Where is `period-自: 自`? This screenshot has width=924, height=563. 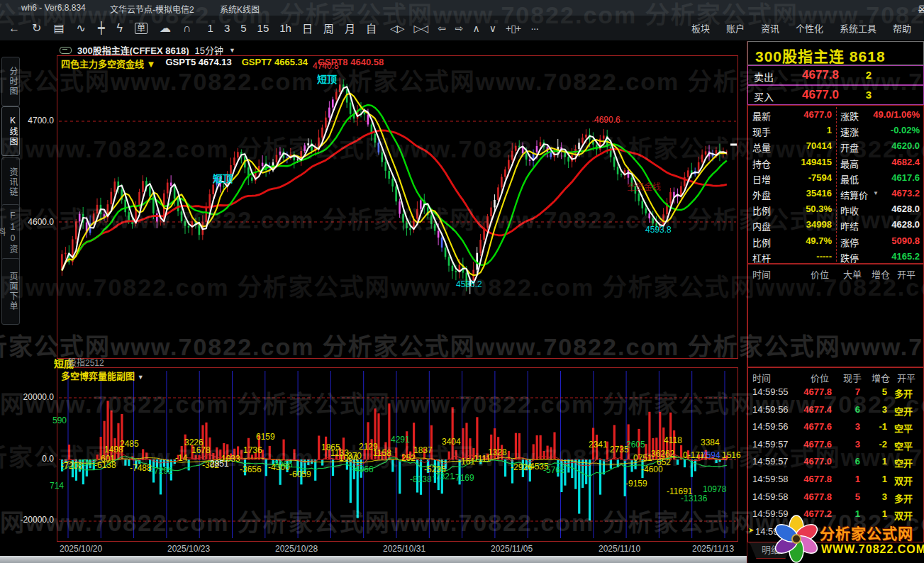 period-自: 自 is located at coordinates (372, 28).